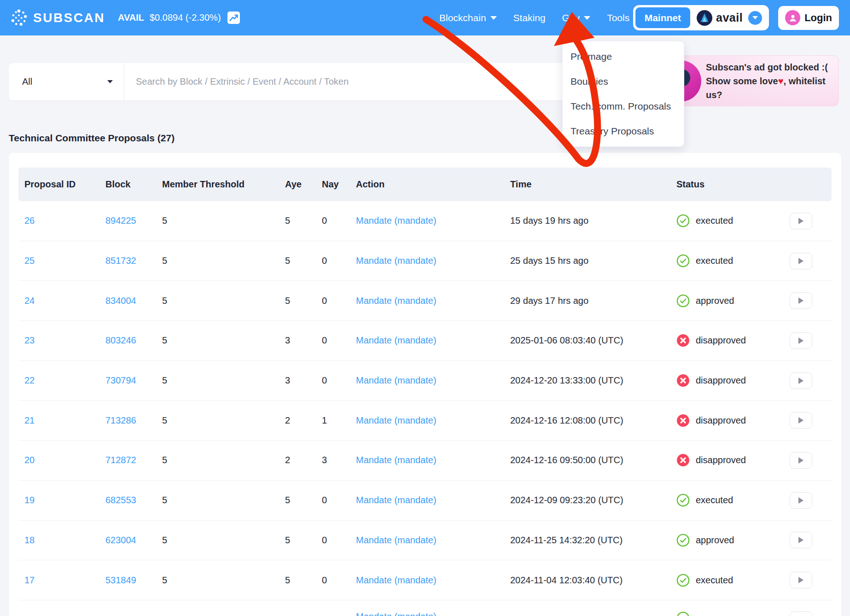 The image size is (850, 616). Describe the element at coordinates (587, 18) in the screenshot. I see `chevron-down-icon` at that location.